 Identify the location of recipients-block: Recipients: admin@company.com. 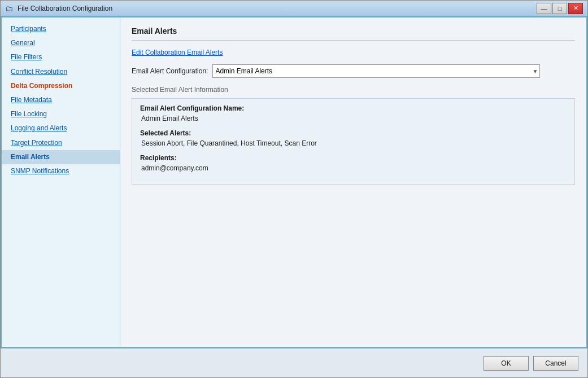
(354, 163).